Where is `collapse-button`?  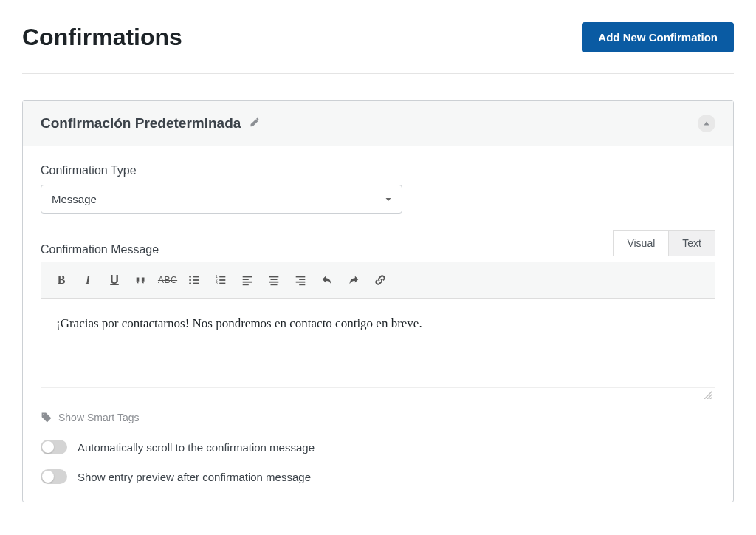
collapse-button is located at coordinates (707, 123).